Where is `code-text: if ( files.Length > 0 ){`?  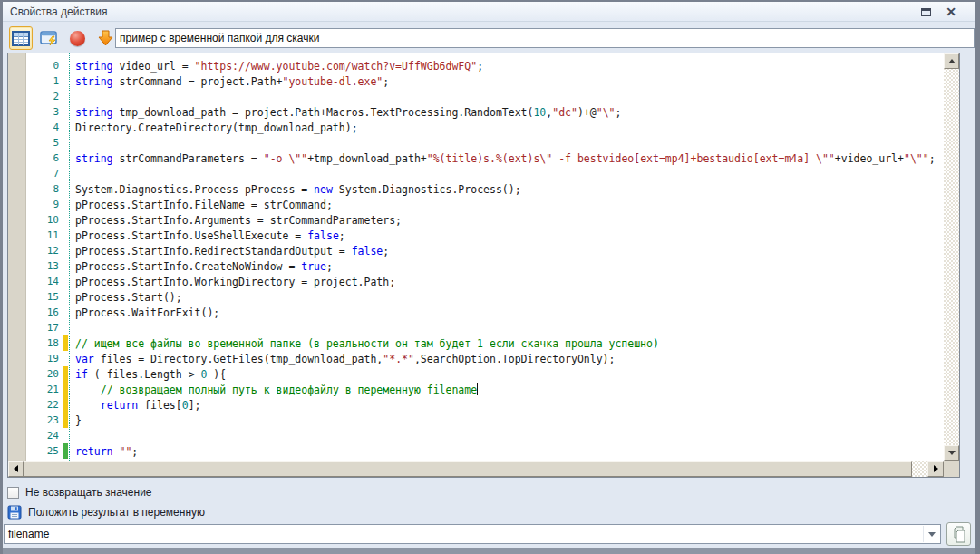 code-text: if ( files.Length > 0 ){ is located at coordinates (150, 374).